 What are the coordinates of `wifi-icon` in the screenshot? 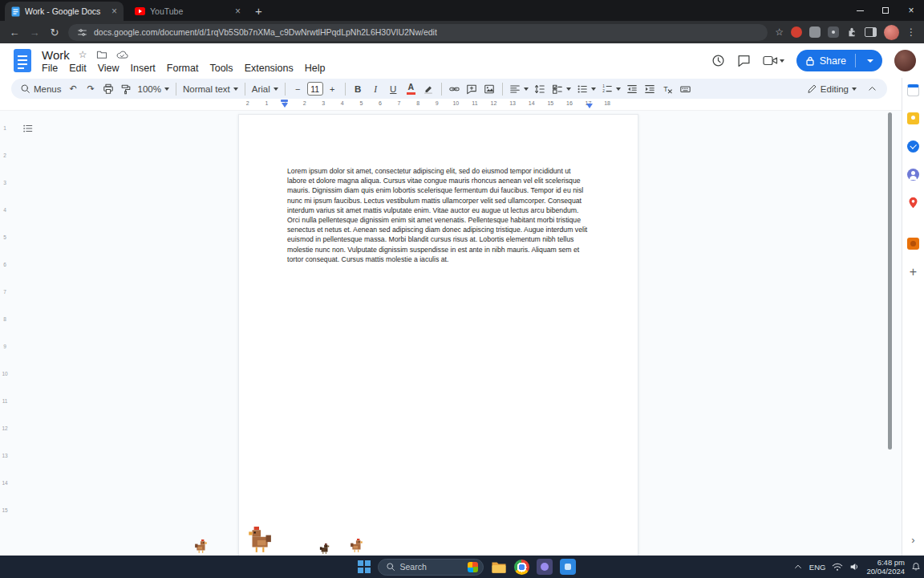 It's located at (837, 567).